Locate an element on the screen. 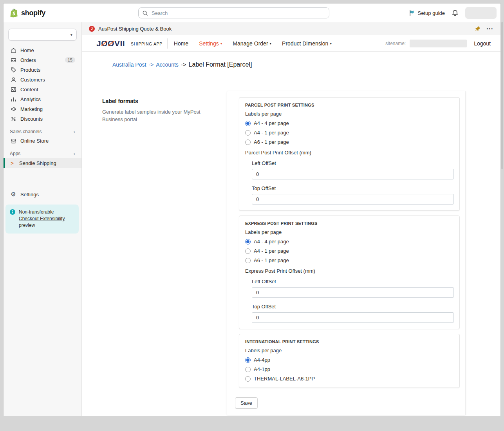 Image resolution: width=504 pixels, height=431 pixels. marketing-icon is located at coordinates (13, 109).